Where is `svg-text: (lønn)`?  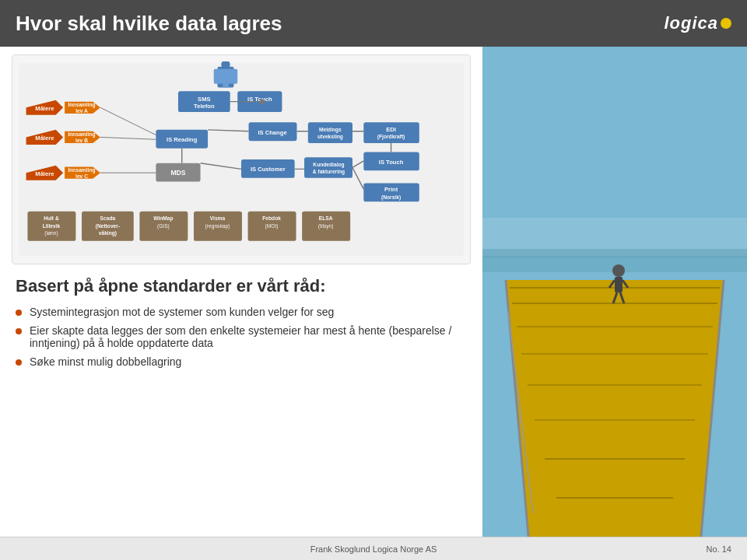
svg-text: (lønn) is located at coordinates (51, 233).